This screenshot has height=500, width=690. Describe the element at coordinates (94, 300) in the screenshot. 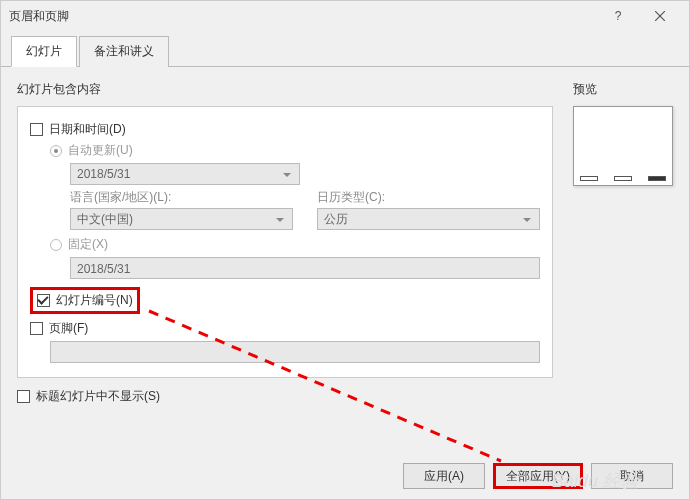

I see `slide-number-label: 幻灯片编号(N)` at that location.